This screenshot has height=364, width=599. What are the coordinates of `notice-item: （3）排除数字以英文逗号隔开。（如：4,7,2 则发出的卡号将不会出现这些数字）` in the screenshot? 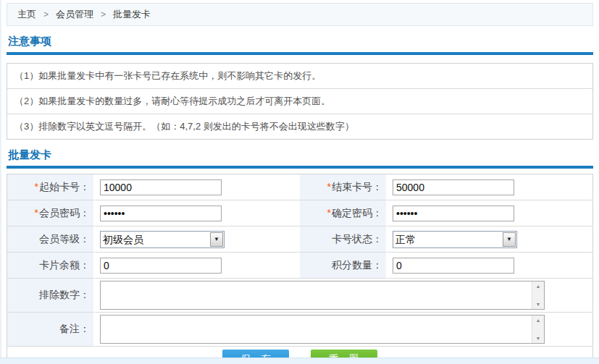 It's located at (300, 127).